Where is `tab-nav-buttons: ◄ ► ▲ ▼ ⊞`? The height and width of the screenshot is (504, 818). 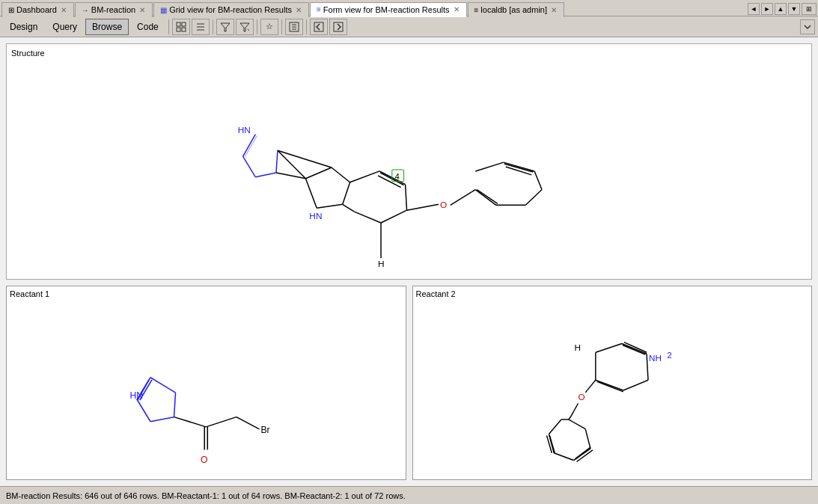 tab-nav-buttons: ◄ ► ▲ ▼ ⊞ is located at coordinates (782, 9).